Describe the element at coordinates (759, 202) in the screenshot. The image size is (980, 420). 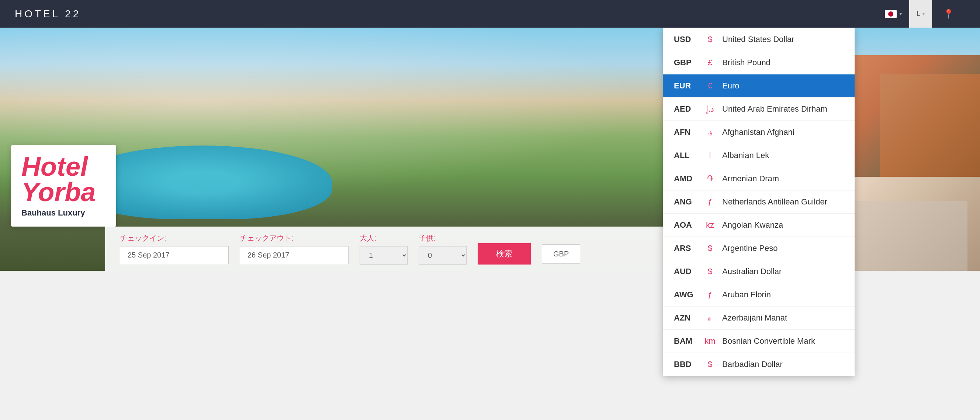
I see `currency-item-ang: ANG ƒ Netherlands Antillean Guilder` at that location.